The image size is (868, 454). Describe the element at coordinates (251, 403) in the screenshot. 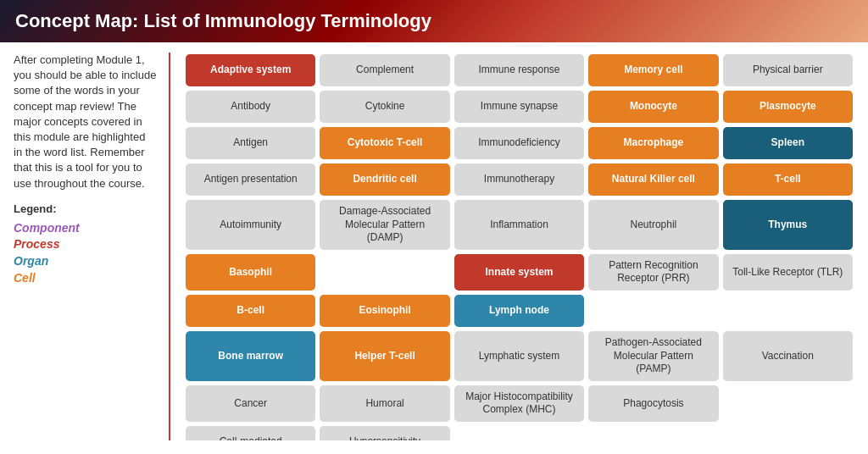

I see `grid-cell-8-0: Cancer` at that location.